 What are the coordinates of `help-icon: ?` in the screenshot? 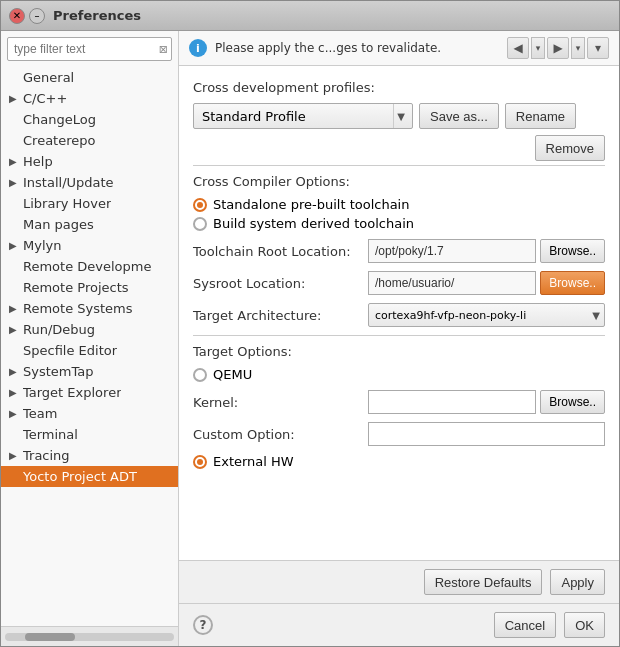 It's located at (203, 625).